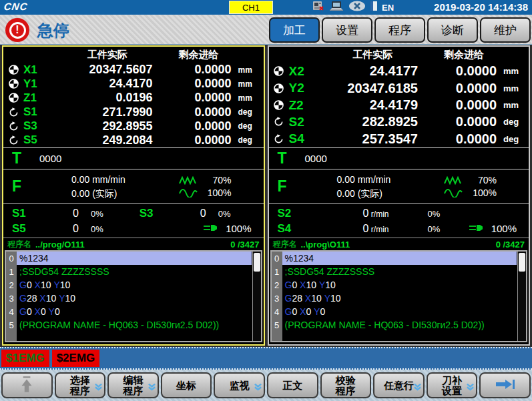  What do you see at coordinates (76, 358) in the screenshot?
I see `alarm-badge: $2EMG` at bounding box center [76, 358].